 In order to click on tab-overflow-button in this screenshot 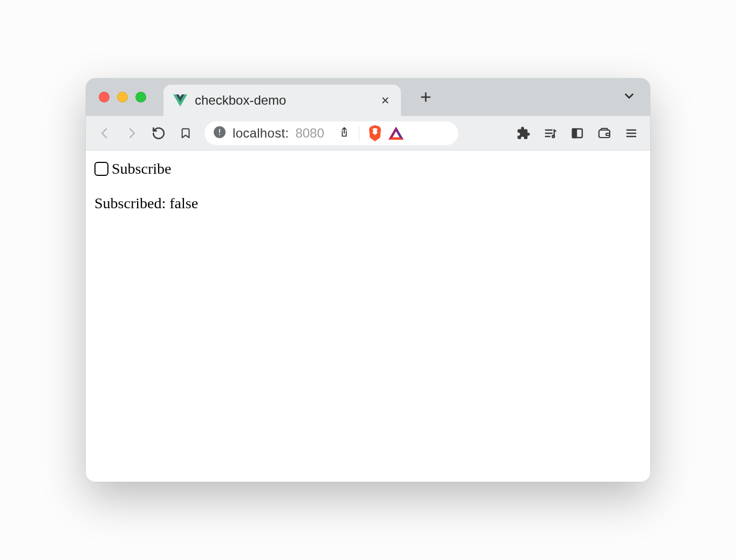, I will do `click(629, 97)`.